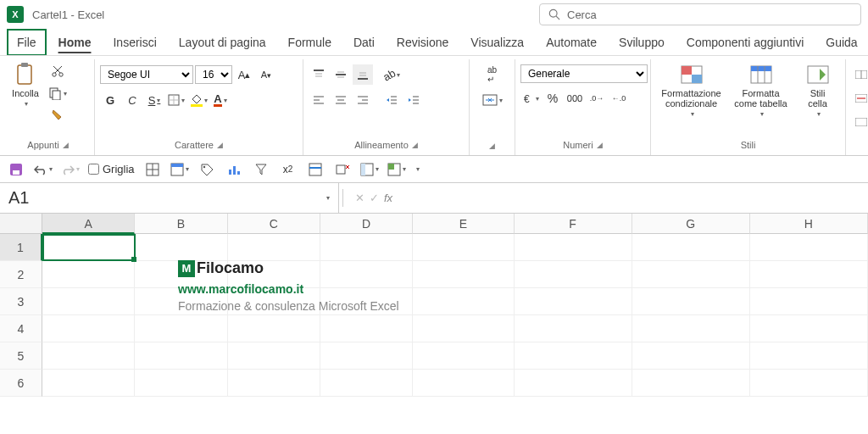 Image resolution: width=868 pixels, height=434 pixels. I want to click on column-header-B: B, so click(181, 224).